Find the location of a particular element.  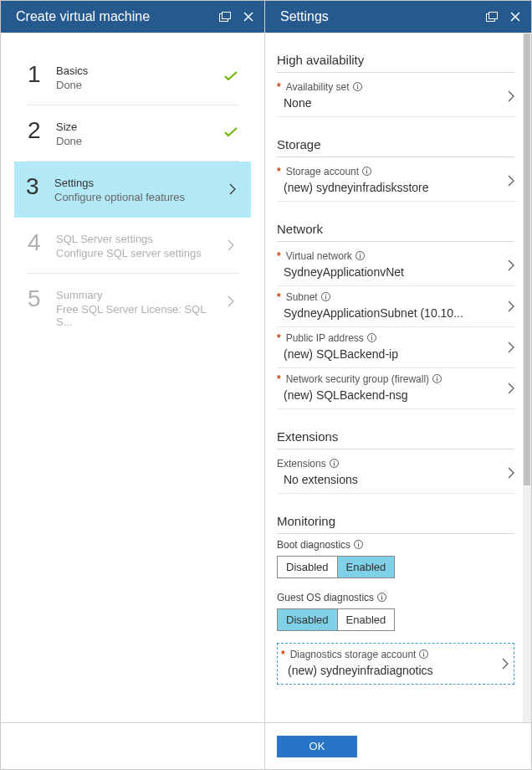

step-subtitle: Configure SQL server settings is located at coordinates (139, 253).